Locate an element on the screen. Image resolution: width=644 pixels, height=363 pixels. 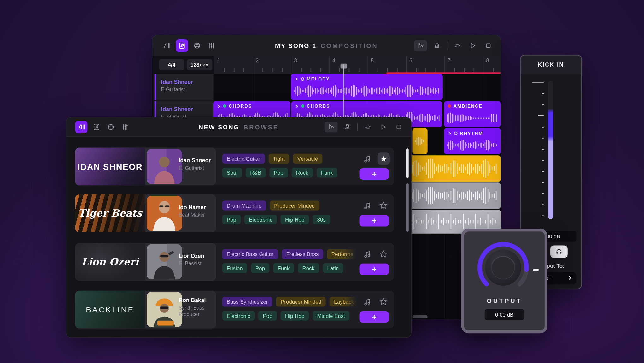
tag: 80s is located at coordinates (321, 220).